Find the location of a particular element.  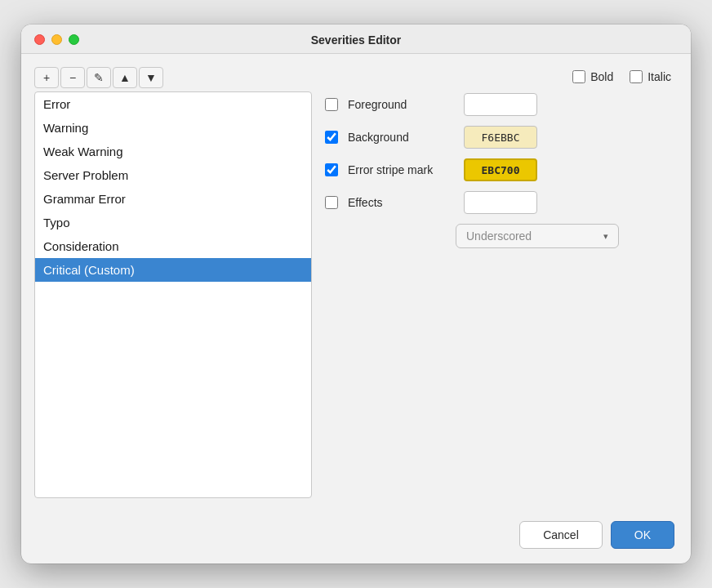

edit-severity-button: ✎ is located at coordinates (99, 78).